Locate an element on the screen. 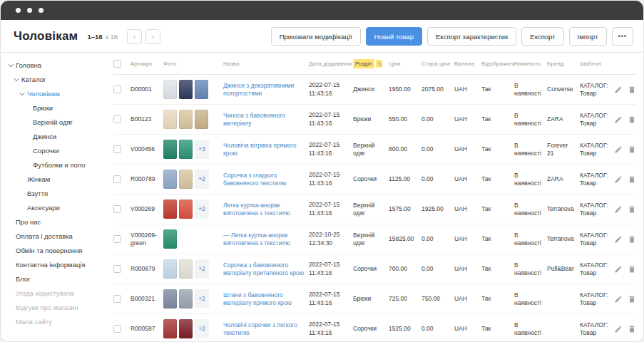  template-cell: КАТАЛОГ: Товар is located at coordinates (597, 90).